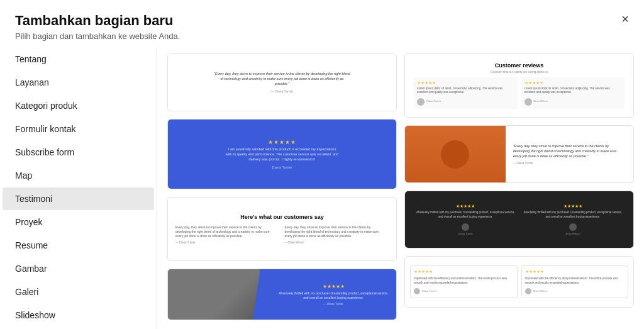 This screenshot has height=329, width=644. Describe the element at coordinates (78, 106) in the screenshot. I see `sidebar-item-kategori-produk: Kategori produk` at that location.